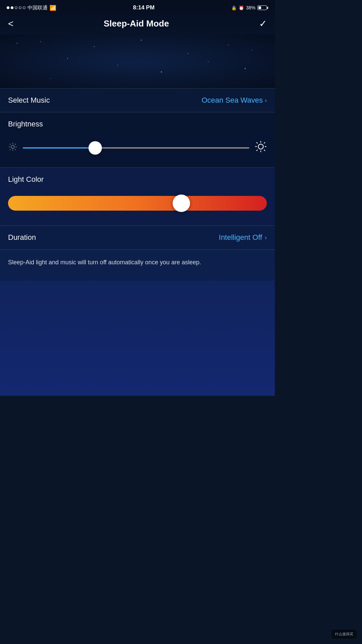  Describe the element at coordinates (260, 8) in the screenshot. I see `battery-fill` at that location.